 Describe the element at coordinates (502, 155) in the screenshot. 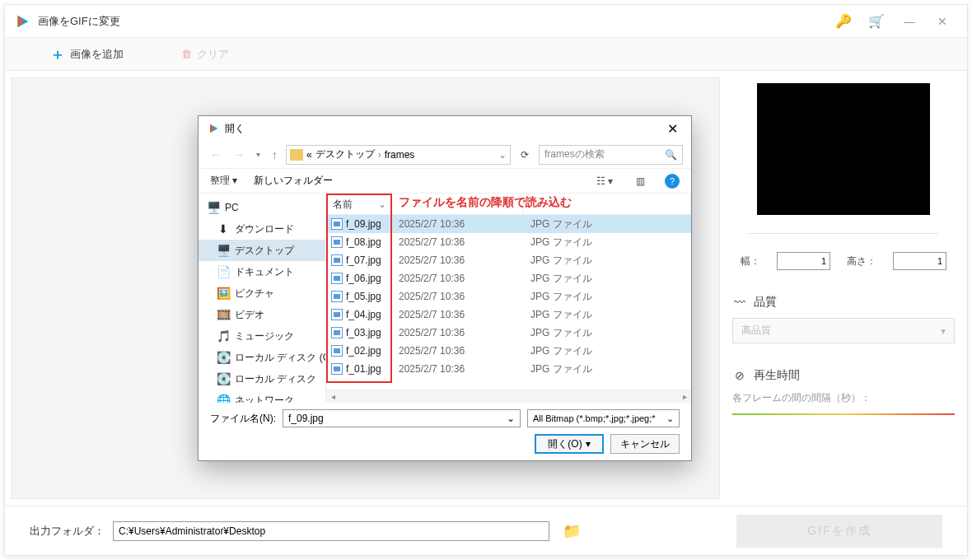

I see `chevron-down-icon: ⌄` at that location.